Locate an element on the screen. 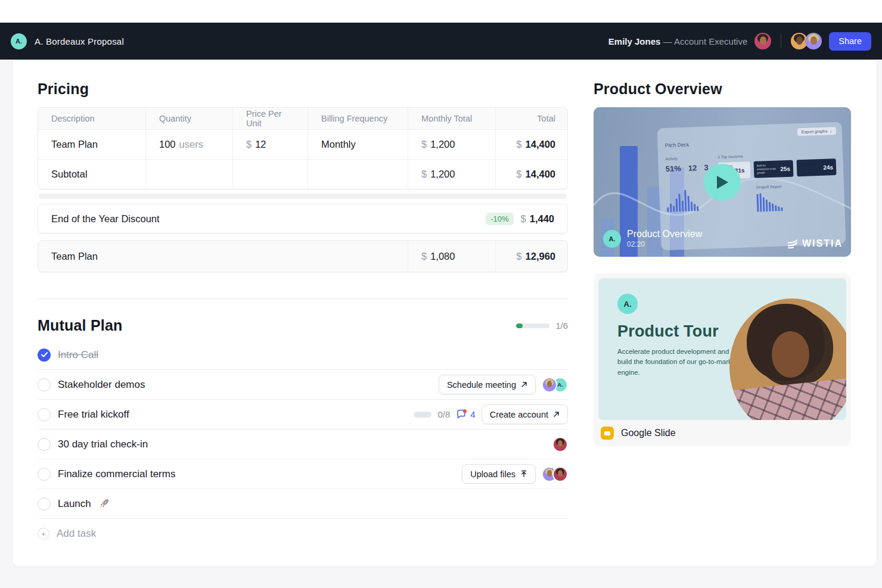 The width and height of the screenshot is (882, 588). comment-icon is located at coordinates (461, 415).